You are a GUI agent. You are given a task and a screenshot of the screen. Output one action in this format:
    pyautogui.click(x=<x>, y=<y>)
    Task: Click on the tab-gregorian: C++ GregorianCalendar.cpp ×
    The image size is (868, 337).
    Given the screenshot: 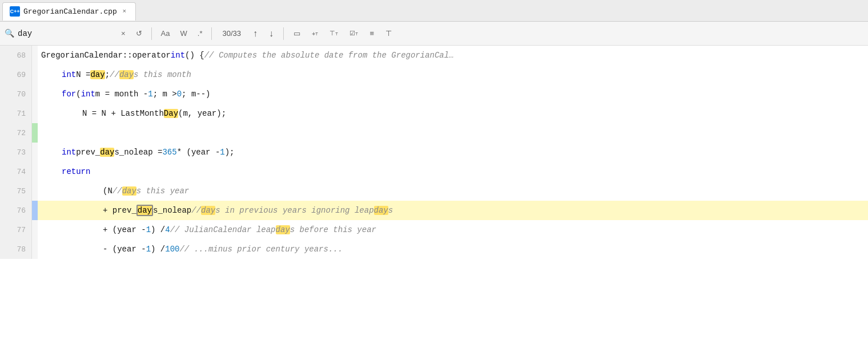 What is the action you would take?
    pyautogui.click(x=69, y=11)
    